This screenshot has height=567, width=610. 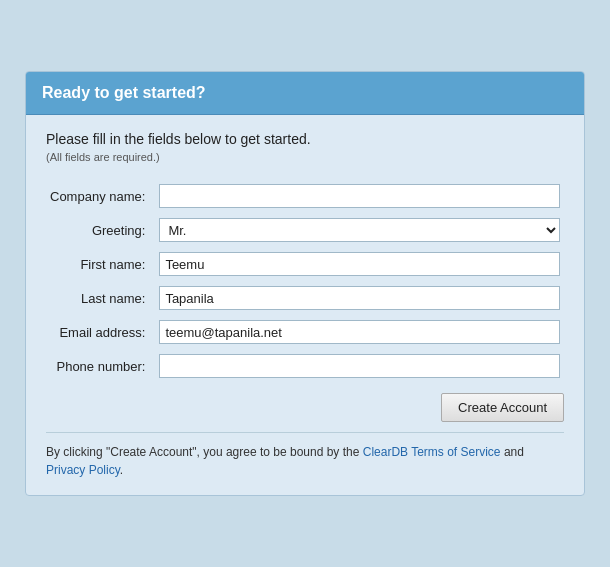 What do you see at coordinates (100, 230) in the screenshot?
I see `greeting-label: Greeting:` at bounding box center [100, 230].